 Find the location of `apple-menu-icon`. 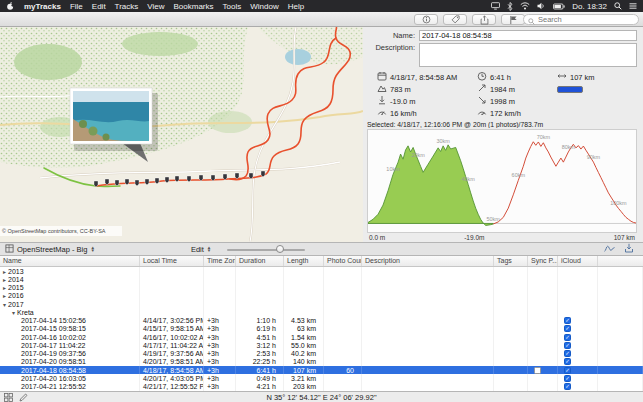

apple-menu-icon is located at coordinates (10, 6).